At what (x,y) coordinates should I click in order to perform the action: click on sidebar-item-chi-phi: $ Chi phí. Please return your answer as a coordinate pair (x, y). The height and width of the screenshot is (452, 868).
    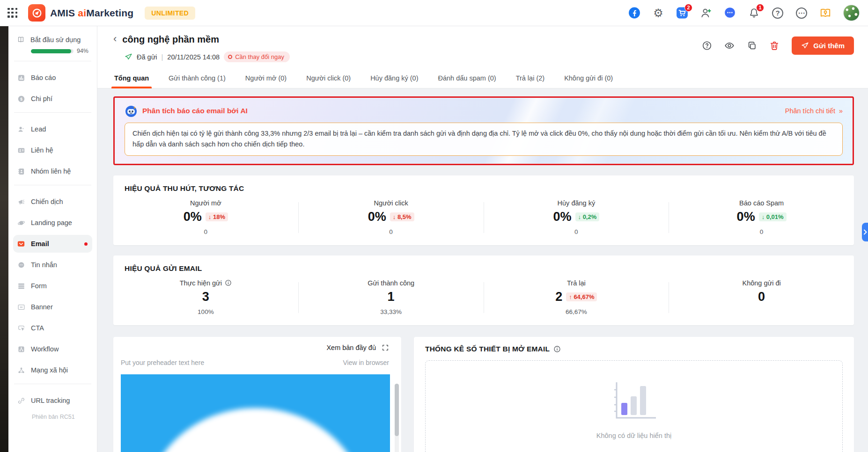
    Looking at the image, I should click on (52, 99).